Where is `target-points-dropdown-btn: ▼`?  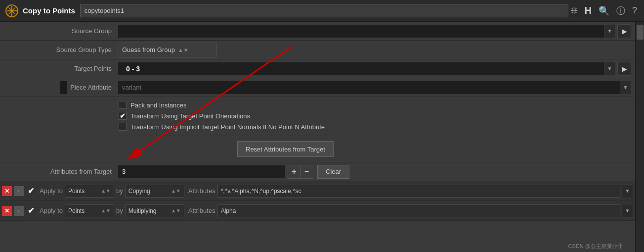
target-points-dropdown-btn: ▼ is located at coordinates (610, 69).